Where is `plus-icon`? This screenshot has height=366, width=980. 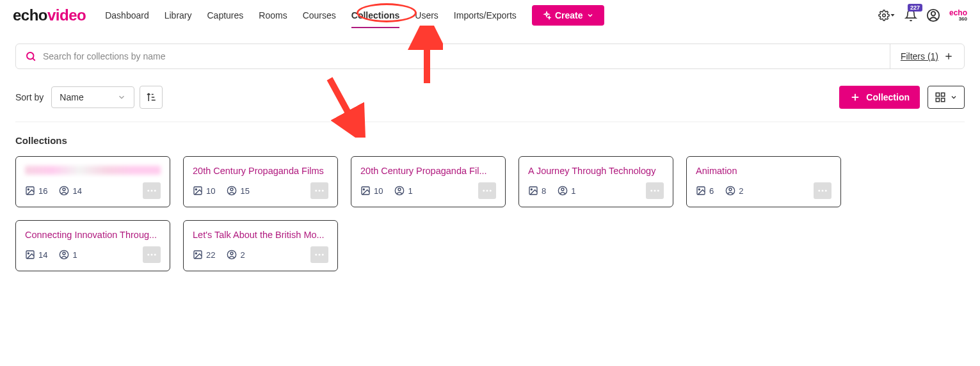
plus-icon is located at coordinates (855, 97).